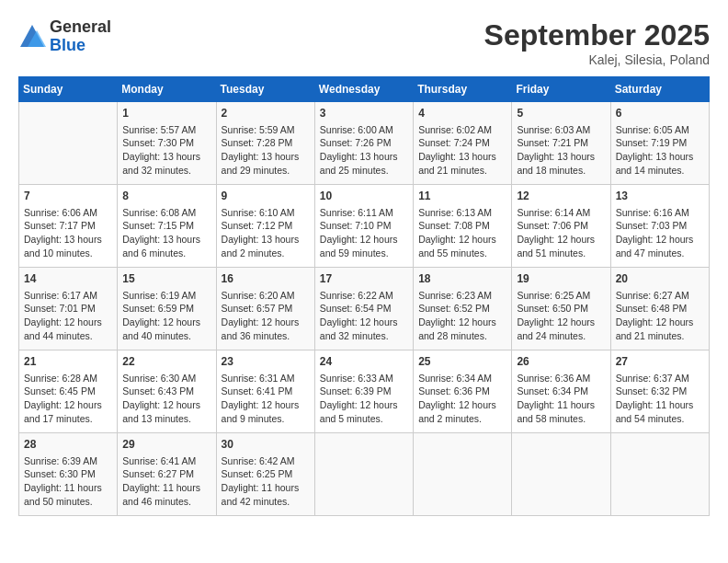 This screenshot has height=563, width=728. I want to click on day-number: 9, so click(266, 197).